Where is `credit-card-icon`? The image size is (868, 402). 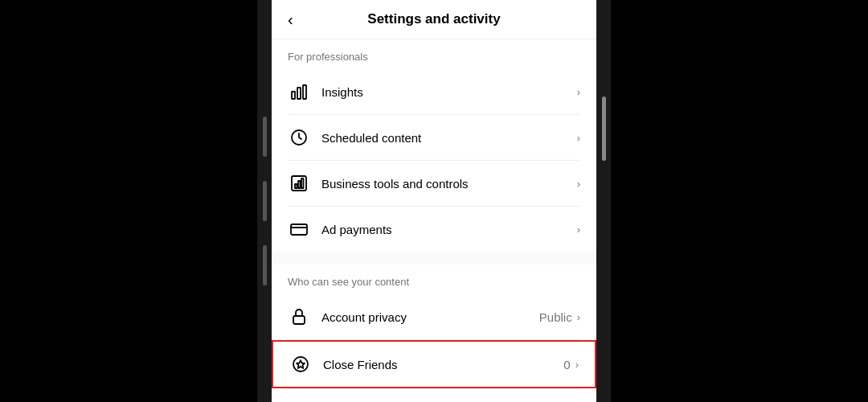 credit-card-icon is located at coordinates (299, 229).